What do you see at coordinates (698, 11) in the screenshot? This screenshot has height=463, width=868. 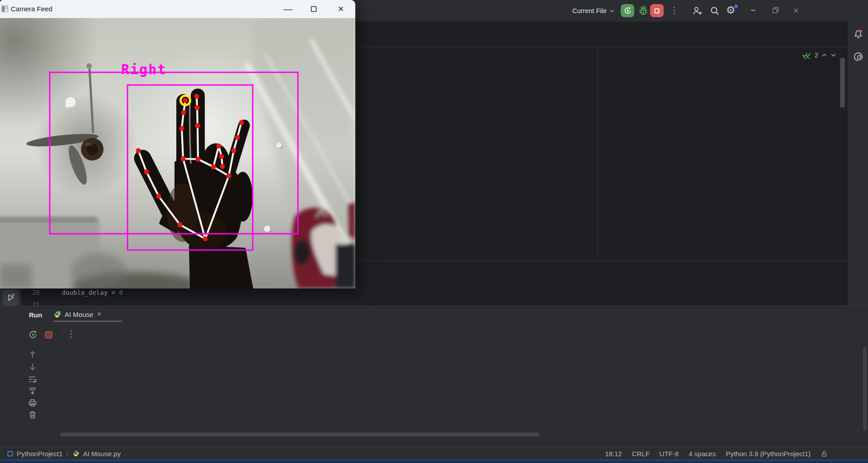 I see `code-with-me-button` at bounding box center [698, 11].